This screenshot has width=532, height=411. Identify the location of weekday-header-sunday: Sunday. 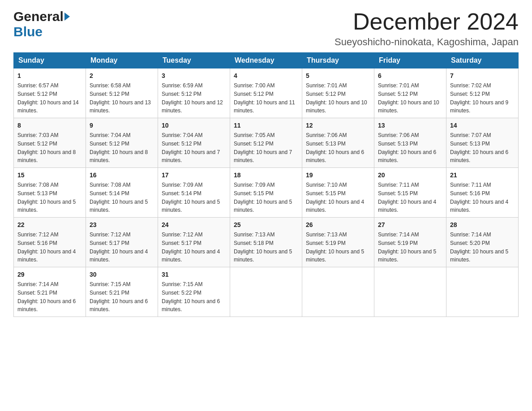
(50, 61).